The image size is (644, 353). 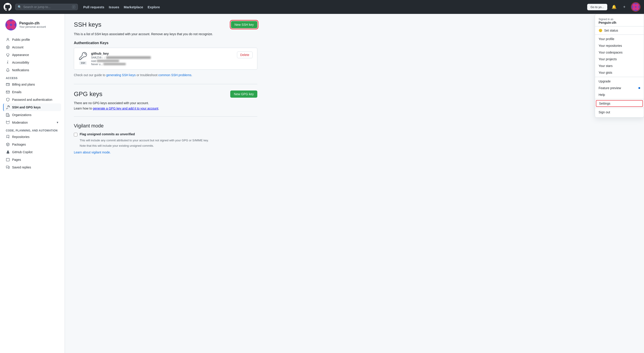 I want to click on dropdown-your-stars: Your stars, so click(x=620, y=66).